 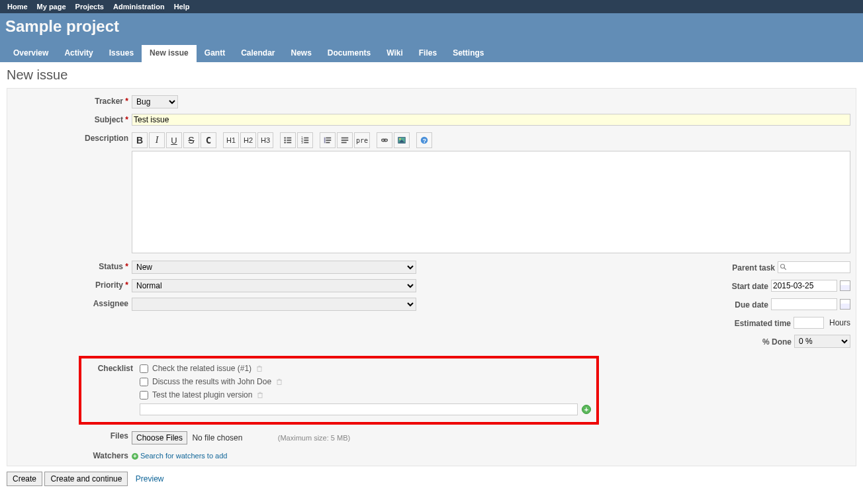 What do you see at coordinates (359, 409) in the screenshot?
I see `checklist-new-input` at bounding box center [359, 409].